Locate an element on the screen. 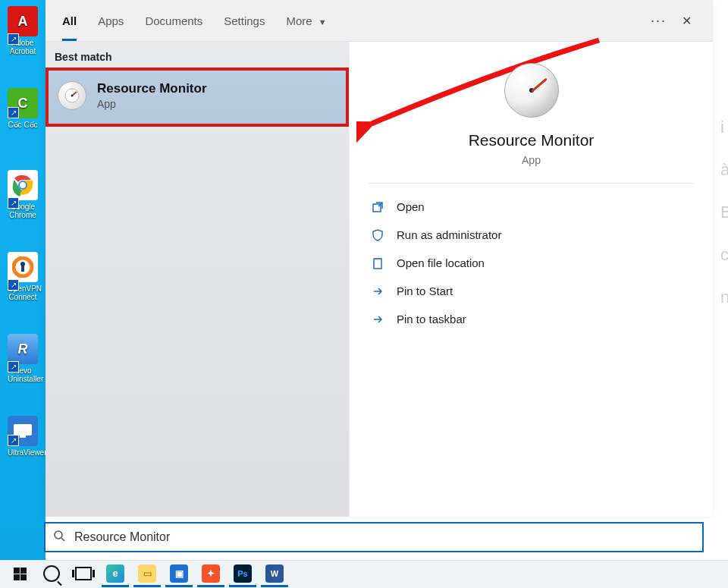 The width and height of the screenshot is (728, 588). taskbar-app-photoshop: Ps is located at coordinates (243, 575).